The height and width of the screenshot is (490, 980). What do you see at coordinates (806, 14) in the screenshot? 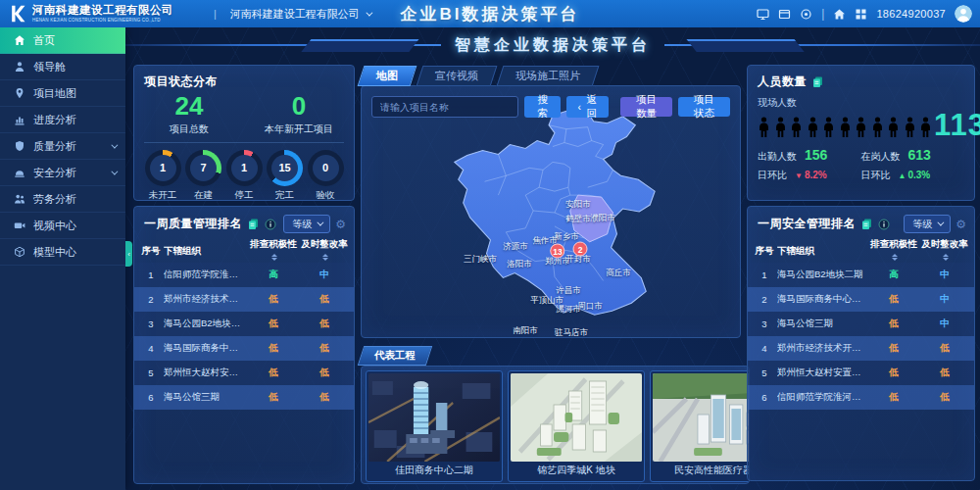
I see `target-icon` at bounding box center [806, 14].